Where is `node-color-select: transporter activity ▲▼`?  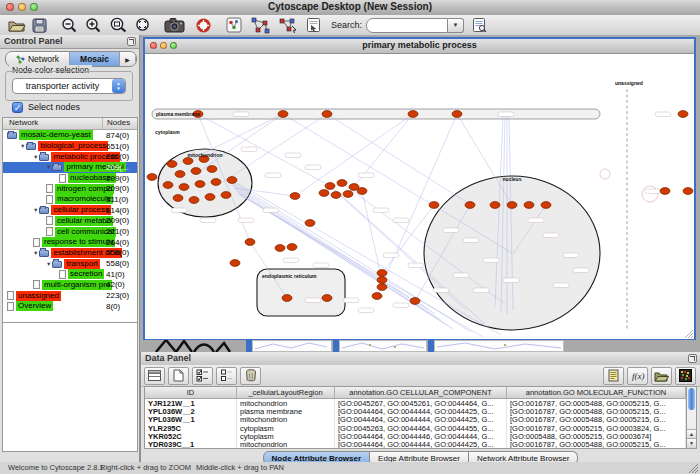
node-color-select: transporter activity ▲▼ is located at coordinates (69, 86).